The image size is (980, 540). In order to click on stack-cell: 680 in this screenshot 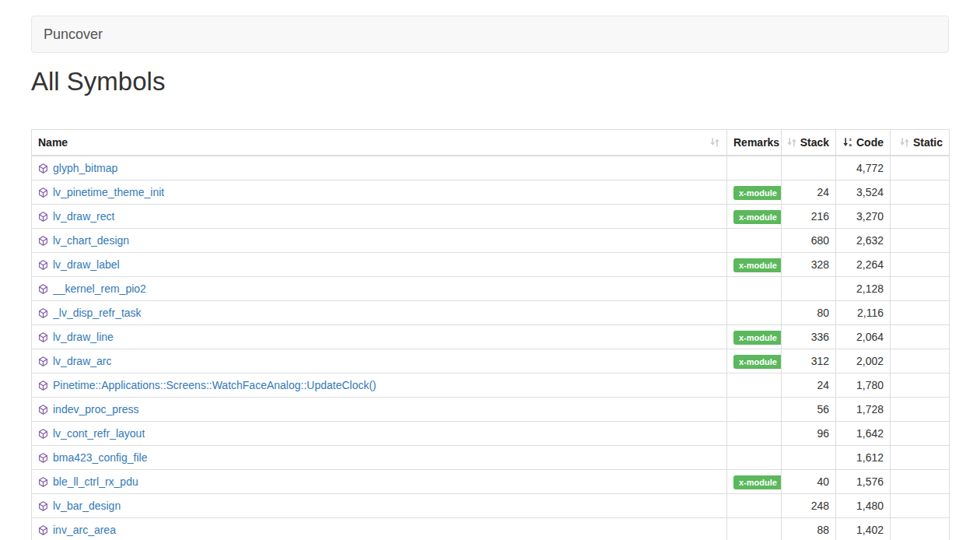, I will do `click(809, 241)`.